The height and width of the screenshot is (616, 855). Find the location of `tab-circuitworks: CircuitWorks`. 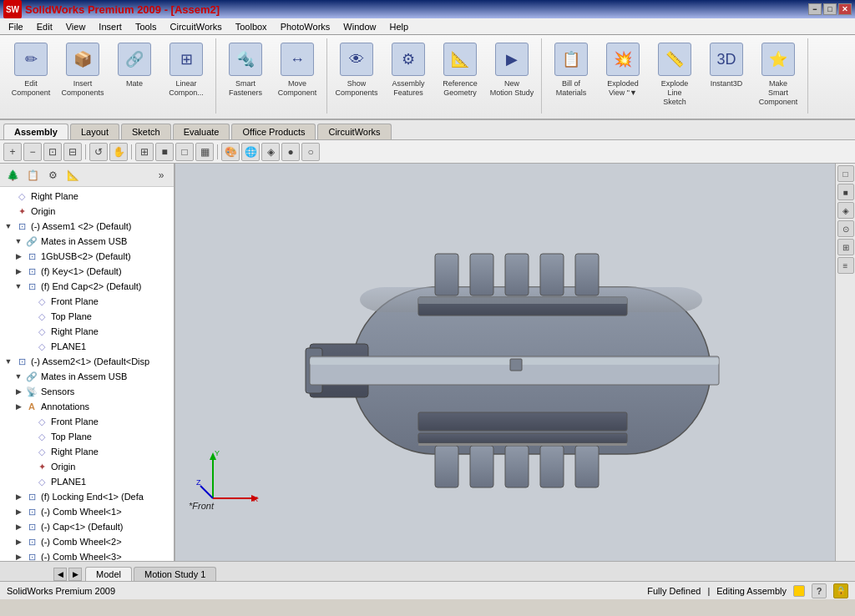

tab-circuitworks: CircuitWorks is located at coordinates (354, 132).